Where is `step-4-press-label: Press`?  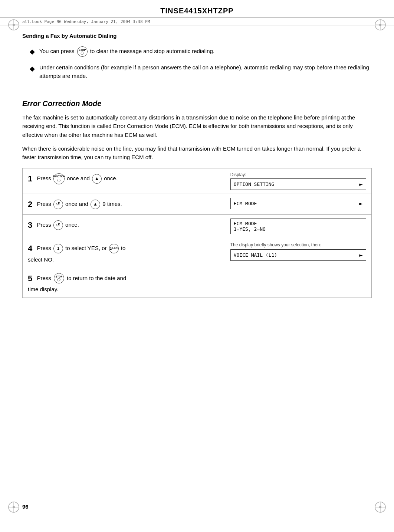 step-4-press-label: Press is located at coordinates (45, 248).